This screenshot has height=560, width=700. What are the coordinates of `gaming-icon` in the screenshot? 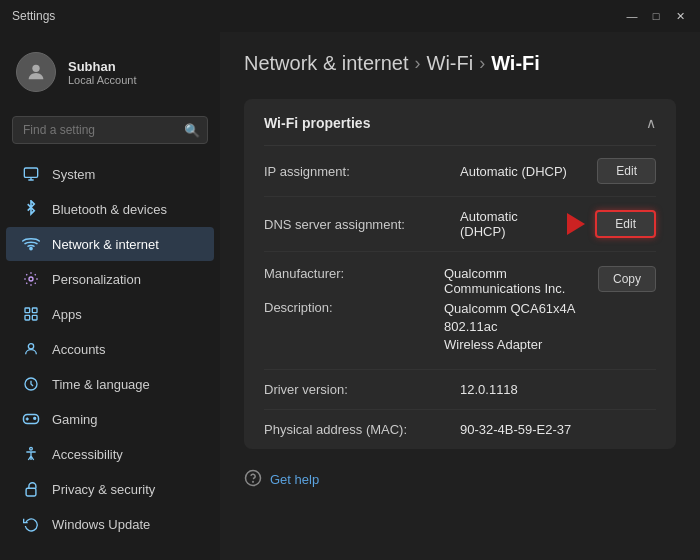 It's located at (31, 419).